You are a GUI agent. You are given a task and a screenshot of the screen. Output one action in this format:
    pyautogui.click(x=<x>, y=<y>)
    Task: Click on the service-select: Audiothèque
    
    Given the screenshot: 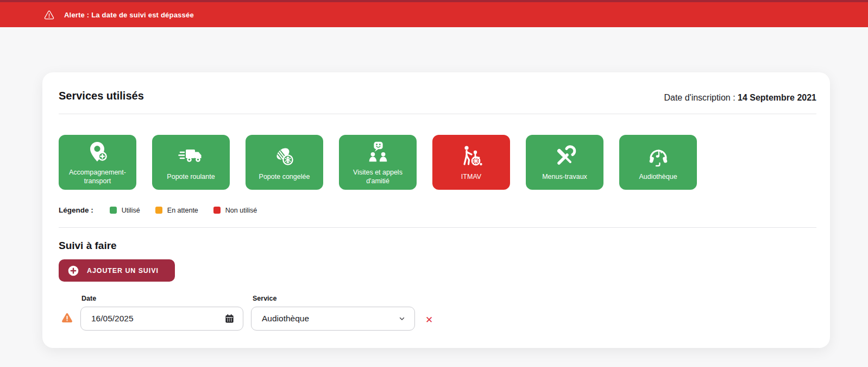 What is the action you would take?
    pyautogui.click(x=333, y=319)
    